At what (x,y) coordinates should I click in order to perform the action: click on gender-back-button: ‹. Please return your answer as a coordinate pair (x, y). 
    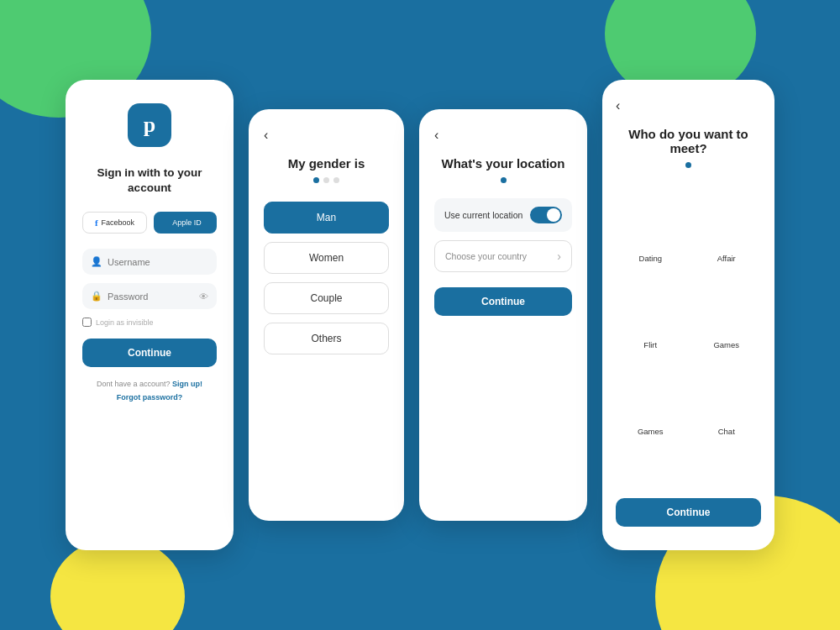
    Looking at the image, I should click on (265, 135).